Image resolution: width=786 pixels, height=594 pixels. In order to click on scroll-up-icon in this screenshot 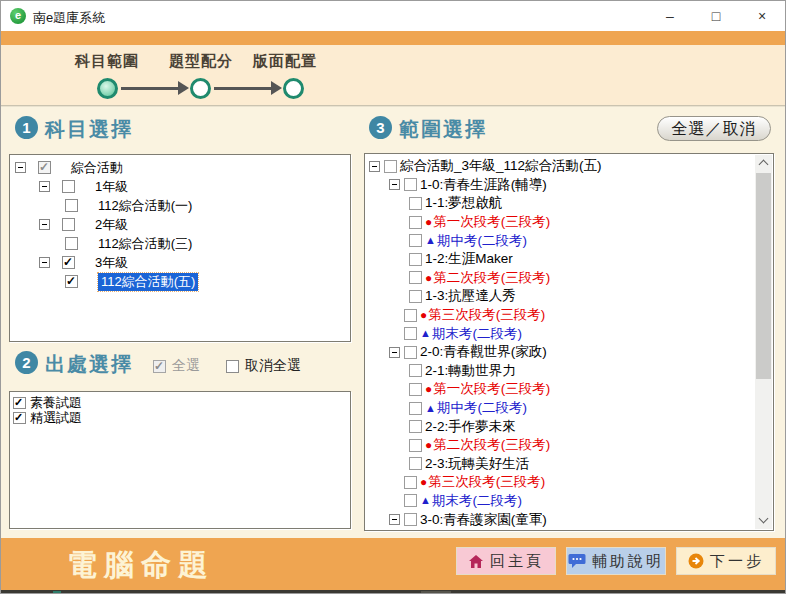, I will do `click(764, 164)`.